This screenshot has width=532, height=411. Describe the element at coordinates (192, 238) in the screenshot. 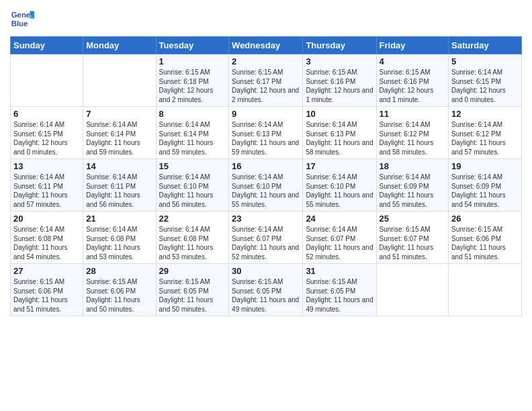

I see `calendar-cell: 22Sunrise: 6:14 AM Sunset: 6:08 PM Dayli…` at that location.